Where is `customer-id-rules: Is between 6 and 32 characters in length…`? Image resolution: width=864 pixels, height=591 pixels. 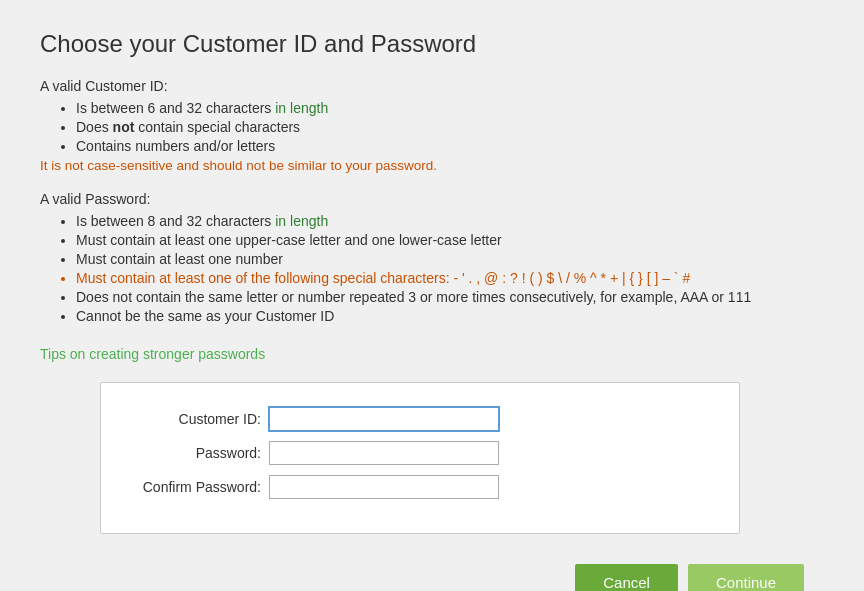
customer-id-rules: Is between 6 and 32 characters in length… is located at coordinates (432, 127).